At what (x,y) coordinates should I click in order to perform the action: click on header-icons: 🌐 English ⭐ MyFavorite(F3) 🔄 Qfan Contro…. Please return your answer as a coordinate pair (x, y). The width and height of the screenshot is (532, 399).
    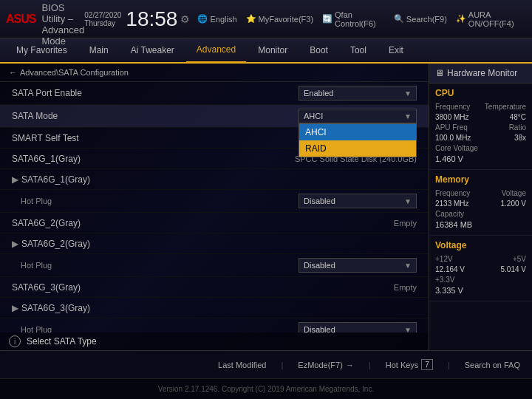
    Looking at the image, I should click on (362, 19).